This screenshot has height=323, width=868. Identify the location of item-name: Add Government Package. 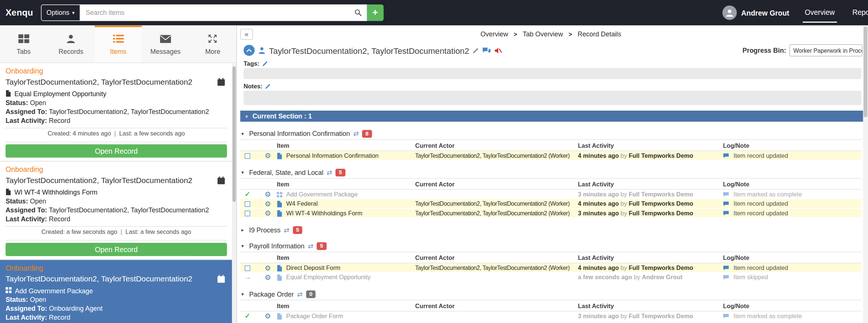
(322, 195).